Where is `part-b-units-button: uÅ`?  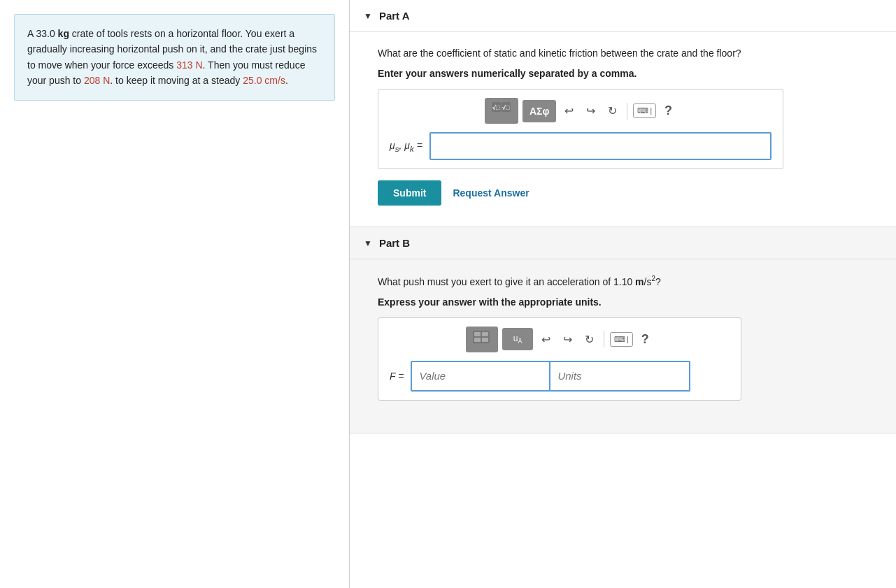 part-b-units-button: uÅ is located at coordinates (518, 339).